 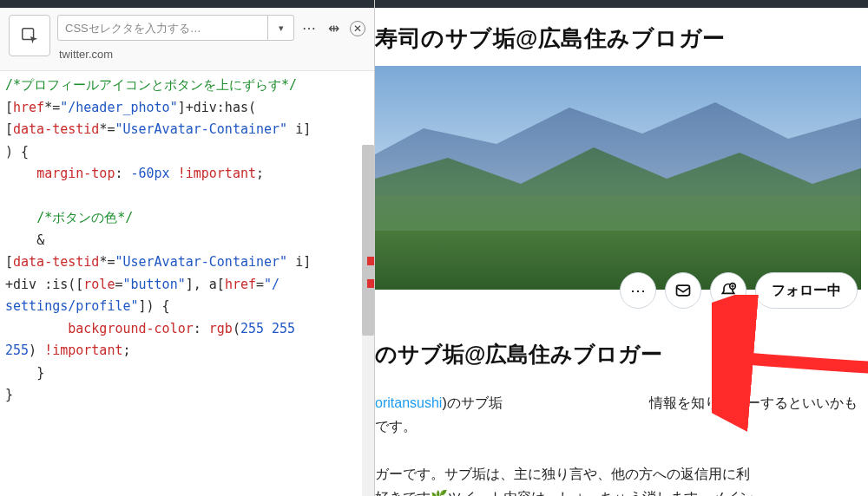 What do you see at coordinates (408, 402) in the screenshot?
I see `bio-link: oritansushi` at bounding box center [408, 402].